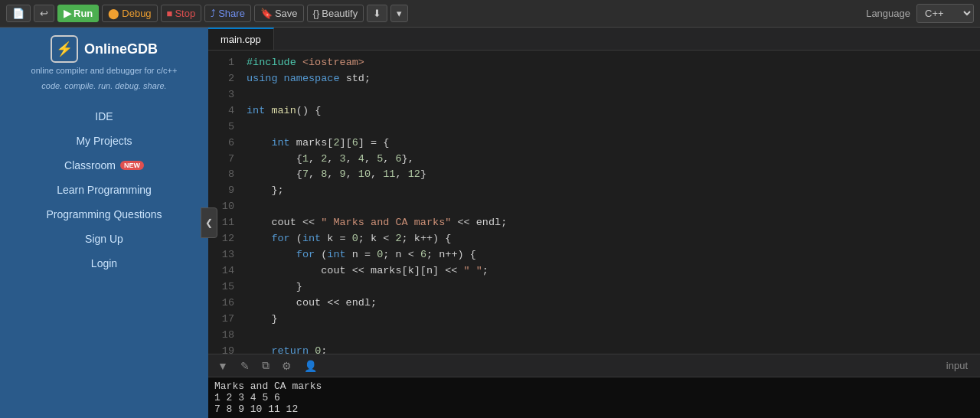 Image resolution: width=980 pixels, height=418 pixels. What do you see at coordinates (311, 366) in the screenshot?
I see `person-icon: 👤` at bounding box center [311, 366].